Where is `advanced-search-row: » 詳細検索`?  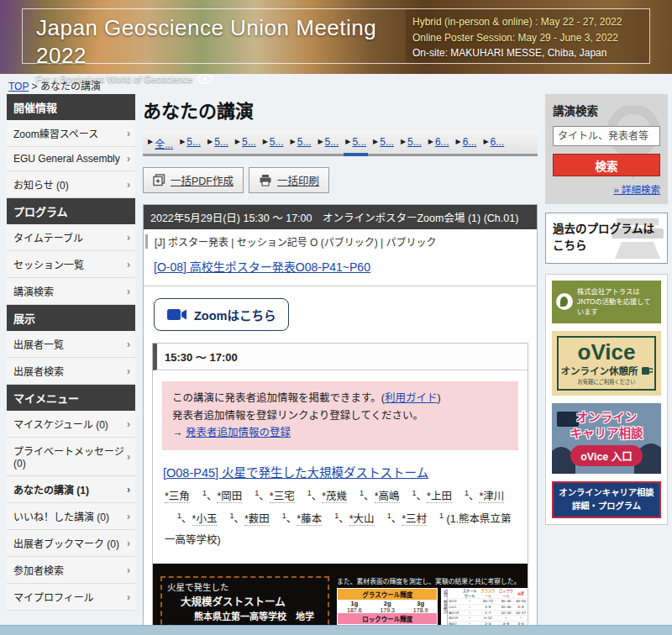
advanced-search-row: » 詳細検索 is located at coordinates (606, 189).